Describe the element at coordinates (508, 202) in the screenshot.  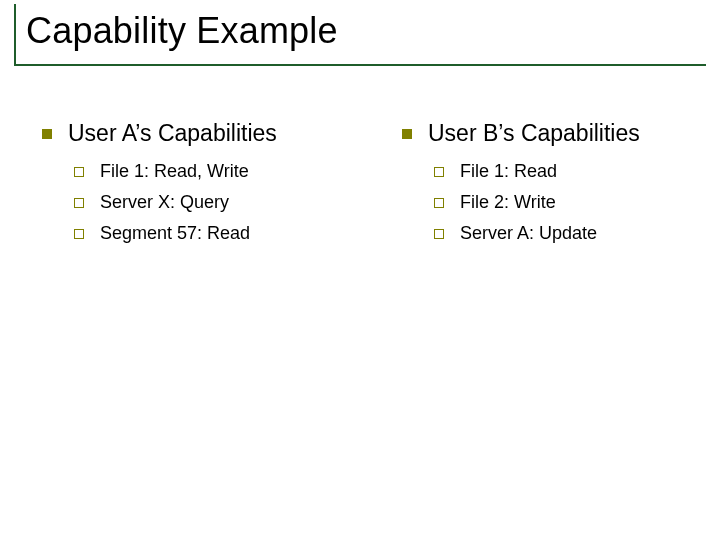
I see `capability-item: File 2: Write` at that location.